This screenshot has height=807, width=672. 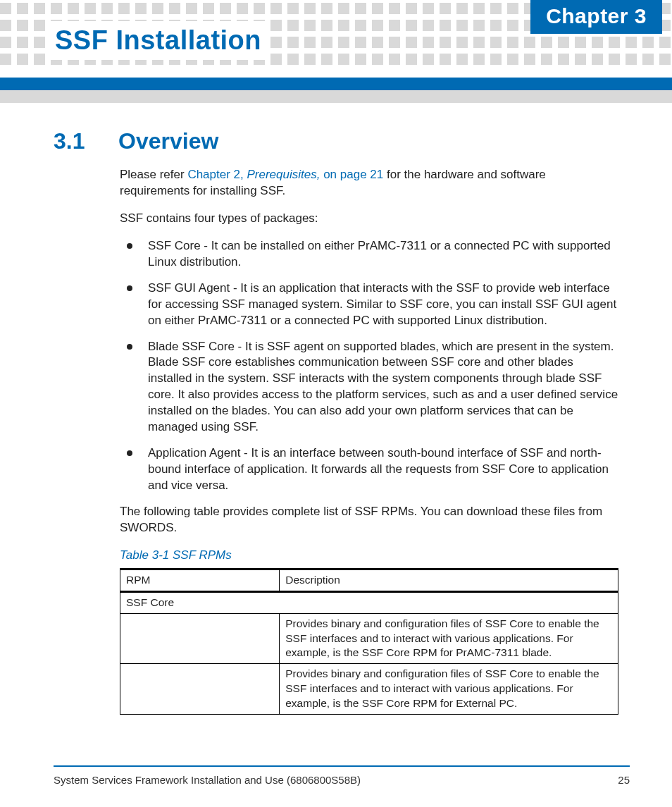 I want to click on chapter-badge: Chapter 3, so click(x=596, y=17).